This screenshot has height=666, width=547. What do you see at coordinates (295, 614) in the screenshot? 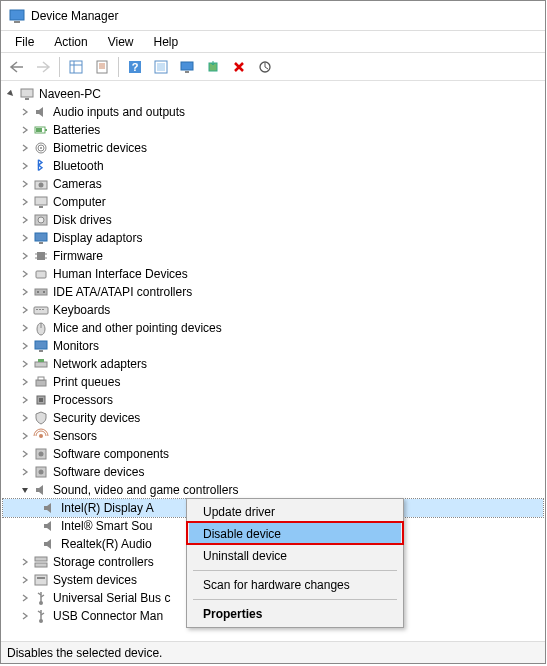
I see `ctx-properties: Properties` at bounding box center [295, 614].